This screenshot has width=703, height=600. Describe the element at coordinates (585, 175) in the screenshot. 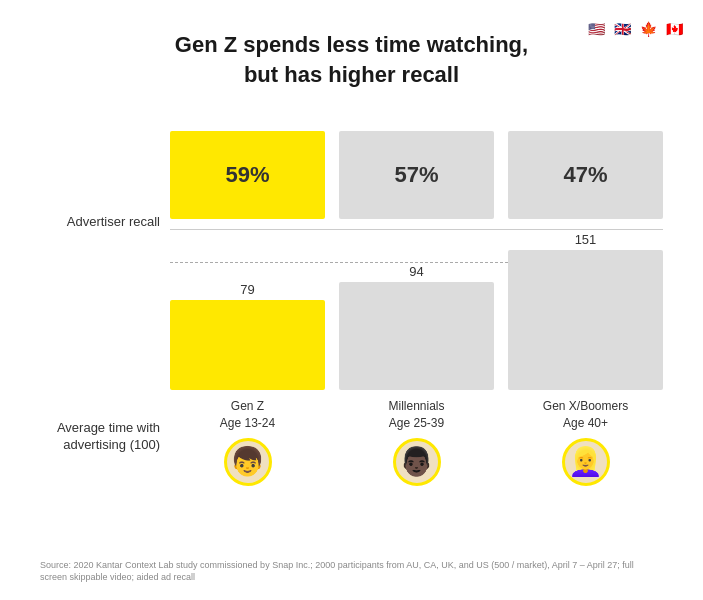

I see `recall-value-genx: 47%` at that location.